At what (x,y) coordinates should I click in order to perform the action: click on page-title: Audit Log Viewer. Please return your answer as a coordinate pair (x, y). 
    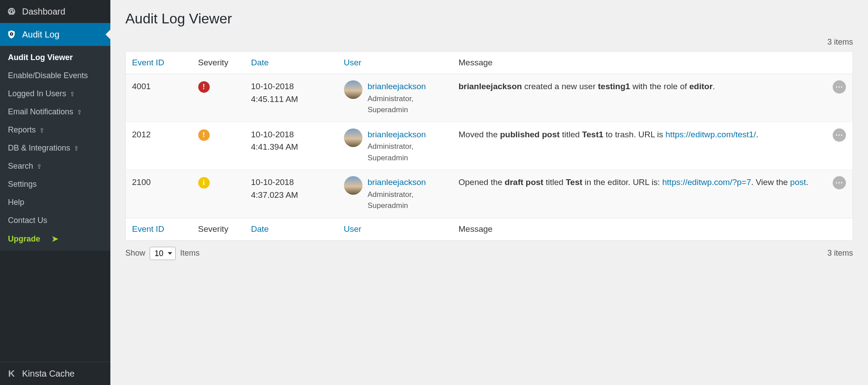
    Looking at the image, I should click on (489, 19).